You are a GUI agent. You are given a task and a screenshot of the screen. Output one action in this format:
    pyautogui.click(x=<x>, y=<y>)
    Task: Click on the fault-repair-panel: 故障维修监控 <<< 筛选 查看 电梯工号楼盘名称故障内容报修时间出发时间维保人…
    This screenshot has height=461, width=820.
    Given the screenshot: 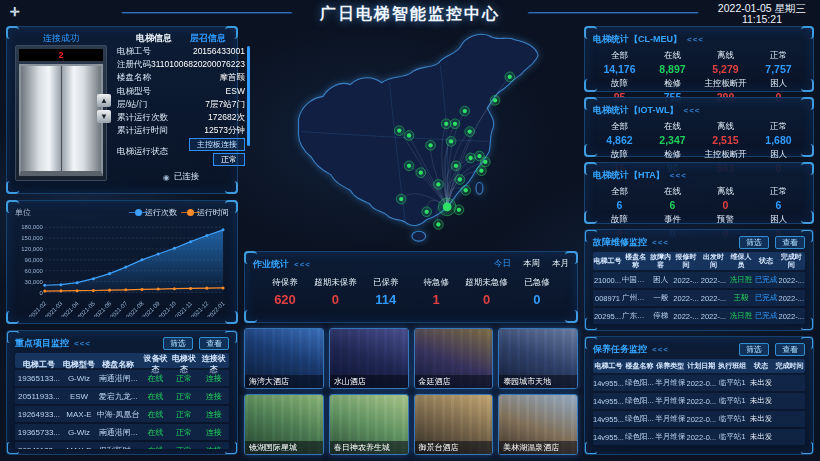 What is the action you would take?
    pyautogui.click(x=699, y=280)
    